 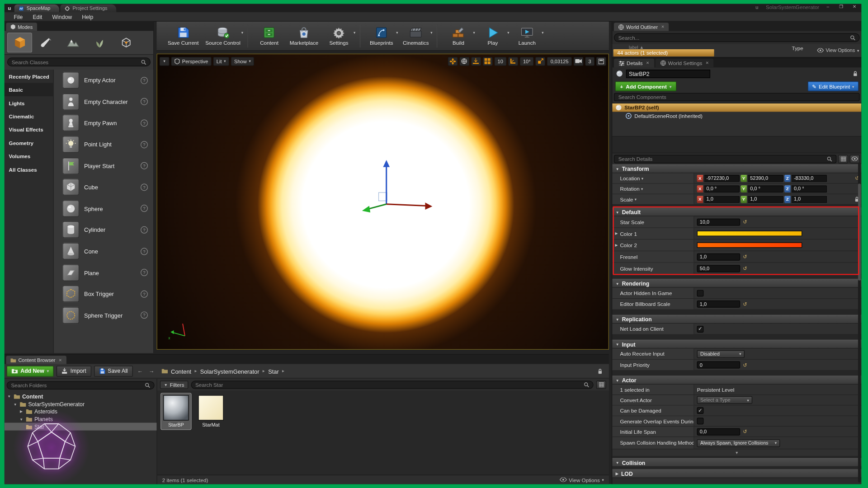 What do you see at coordinates (616, 245) in the screenshot?
I see `expand-icon: ▶` at bounding box center [616, 245].